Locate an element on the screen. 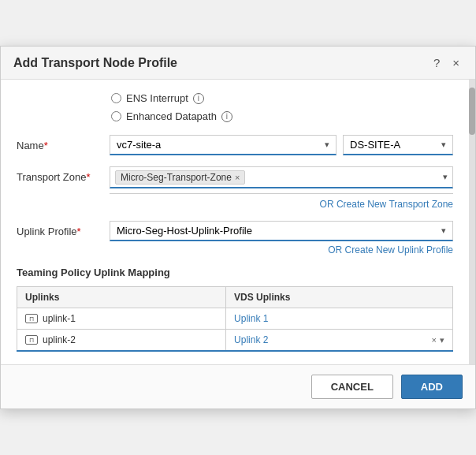 This screenshot has height=455, width=476. vds-2-controls: × ▾ is located at coordinates (438, 341).